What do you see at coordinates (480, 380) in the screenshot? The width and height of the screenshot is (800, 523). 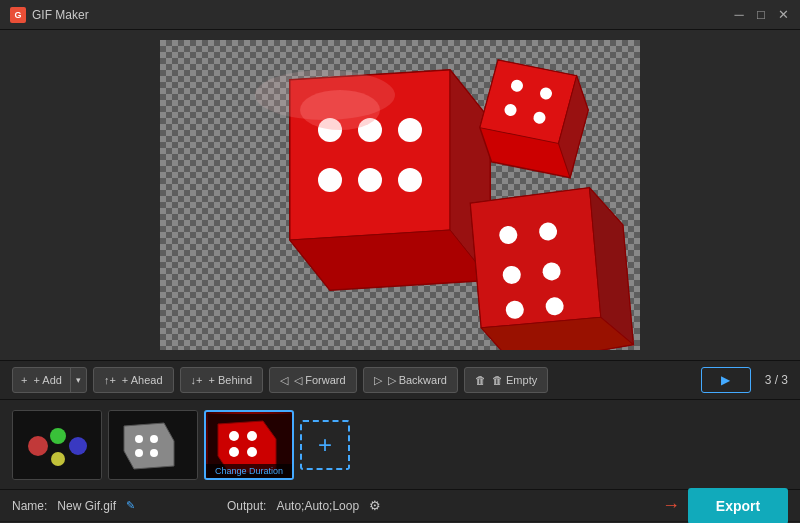 I see `trash-icon: 🗑` at bounding box center [480, 380].